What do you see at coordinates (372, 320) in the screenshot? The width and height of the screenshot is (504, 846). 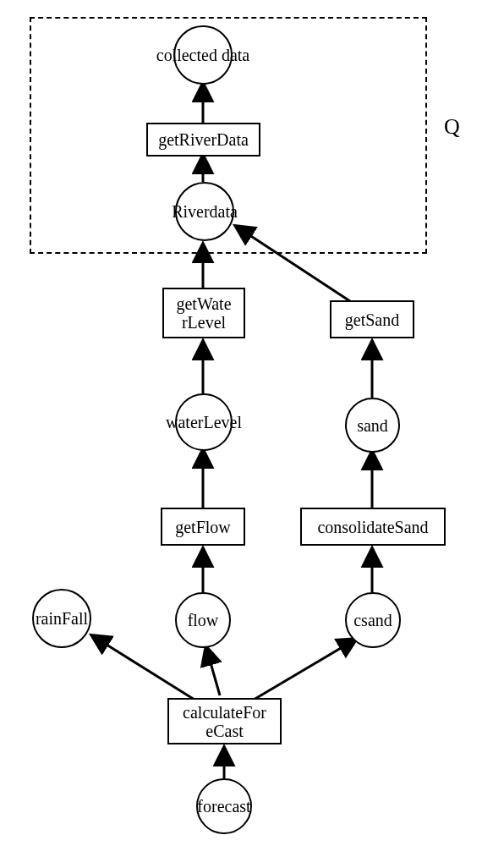 I see `node-get-sand-label: getSand` at bounding box center [372, 320].